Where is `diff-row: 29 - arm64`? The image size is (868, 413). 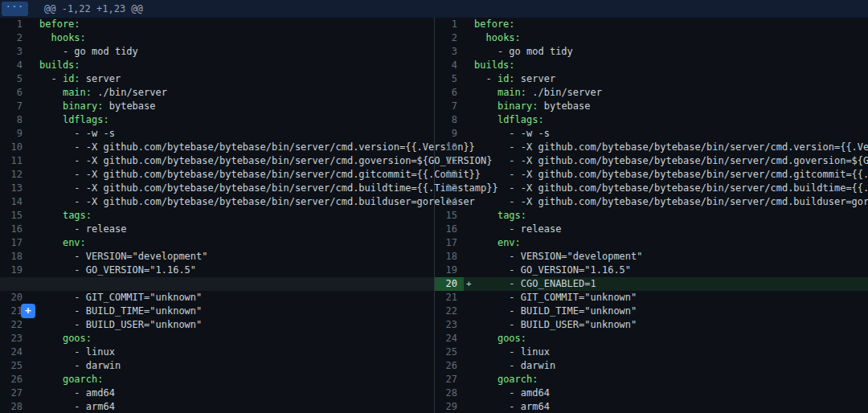
diff-row: 29 - arm64 is located at coordinates (651, 407).